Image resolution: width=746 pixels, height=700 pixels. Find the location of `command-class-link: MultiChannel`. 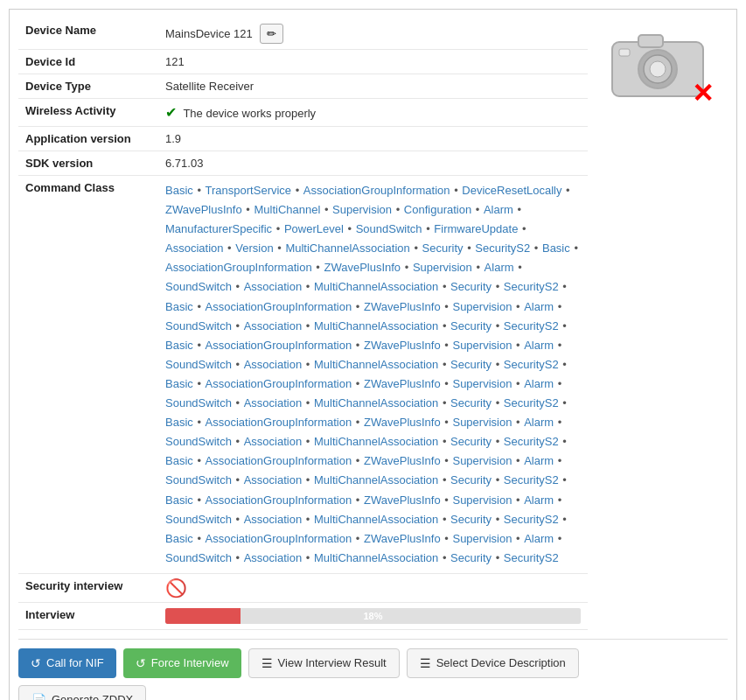

command-class-link: MultiChannel is located at coordinates (287, 210).